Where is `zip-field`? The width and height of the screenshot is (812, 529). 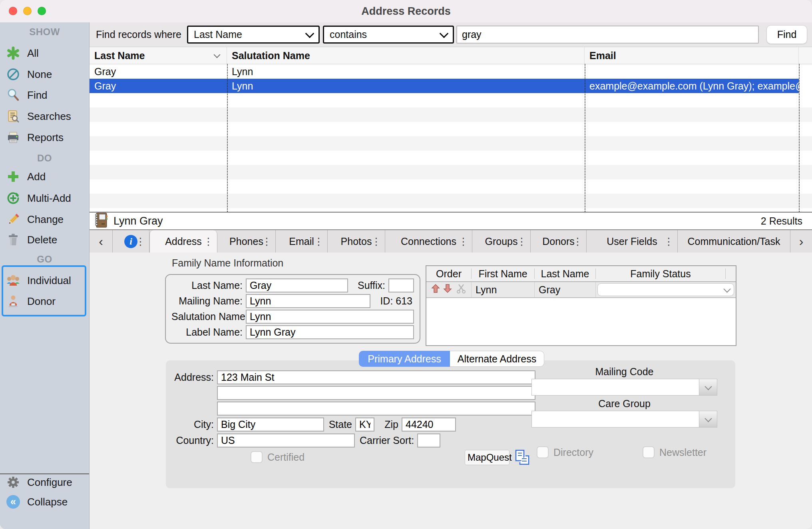
zip-field is located at coordinates (429, 424).